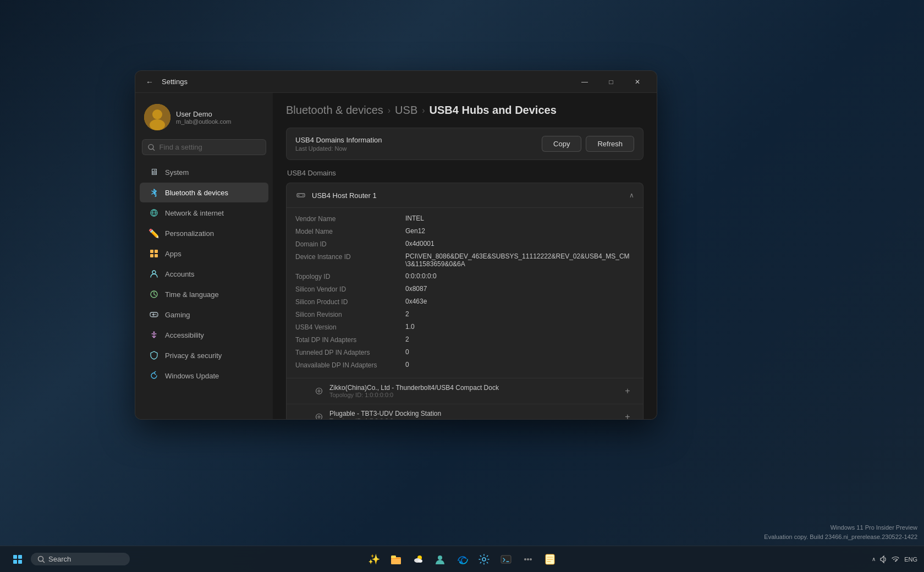 The height and width of the screenshot is (572, 924). Describe the element at coordinates (204, 147) in the screenshot. I see `settings-search` at that location.